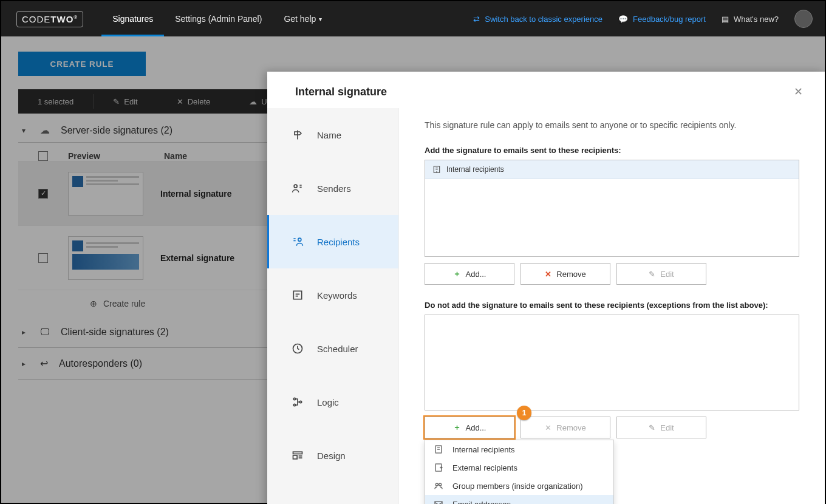  I want to click on add-recipient-button: ＋Add..., so click(469, 274).